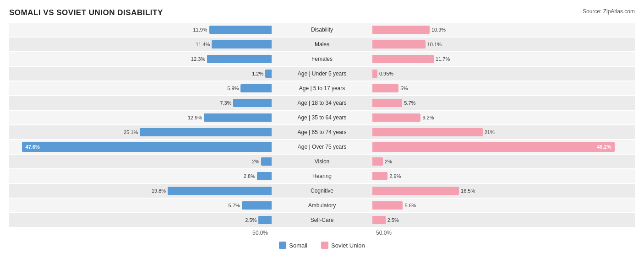 Image resolution: width=644 pixels, height=280 pixels. I want to click on axis-left: 50.0%, so click(140, 233).